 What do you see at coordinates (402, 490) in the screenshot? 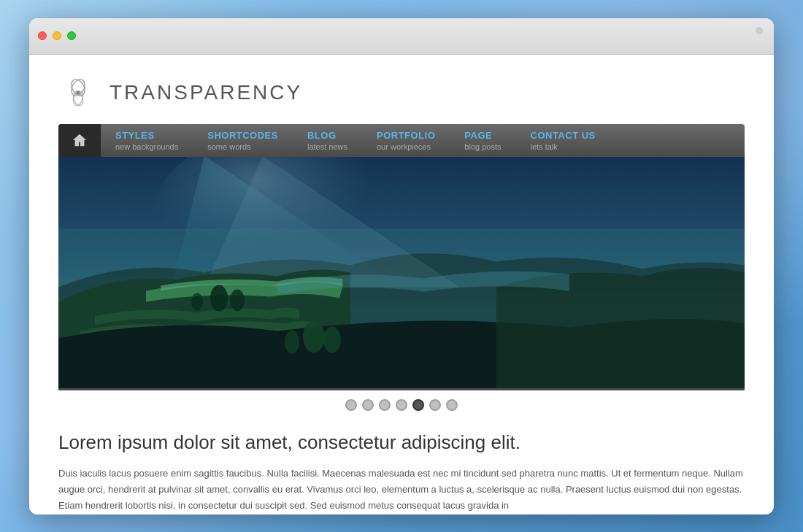
I see `content-body: Duis iaculis lacus posuere enim sagittis…` at bounding box center [402, 490].